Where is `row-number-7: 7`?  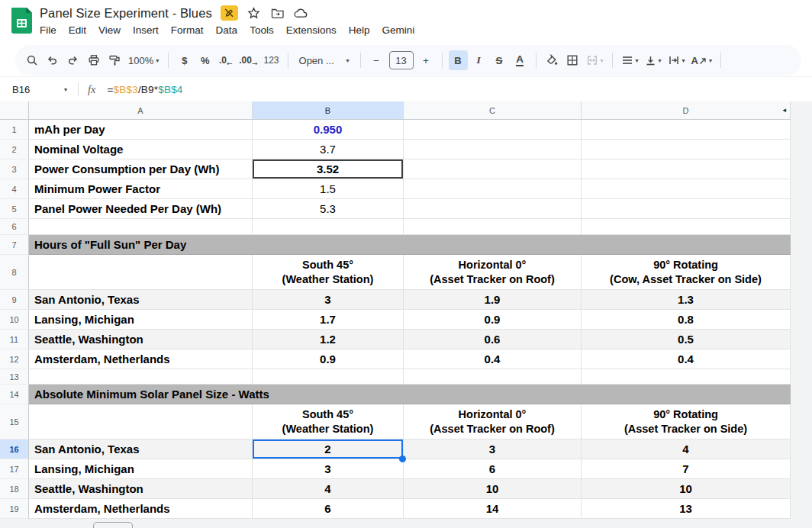 row-number-7: 7 is located at coordinates (14, 245).